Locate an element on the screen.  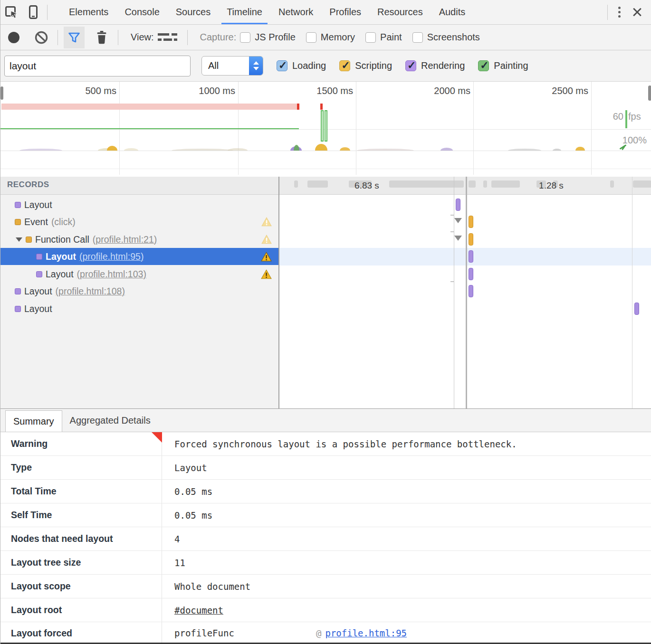
summary-value: Whole document is located at coordinates (407, 586).